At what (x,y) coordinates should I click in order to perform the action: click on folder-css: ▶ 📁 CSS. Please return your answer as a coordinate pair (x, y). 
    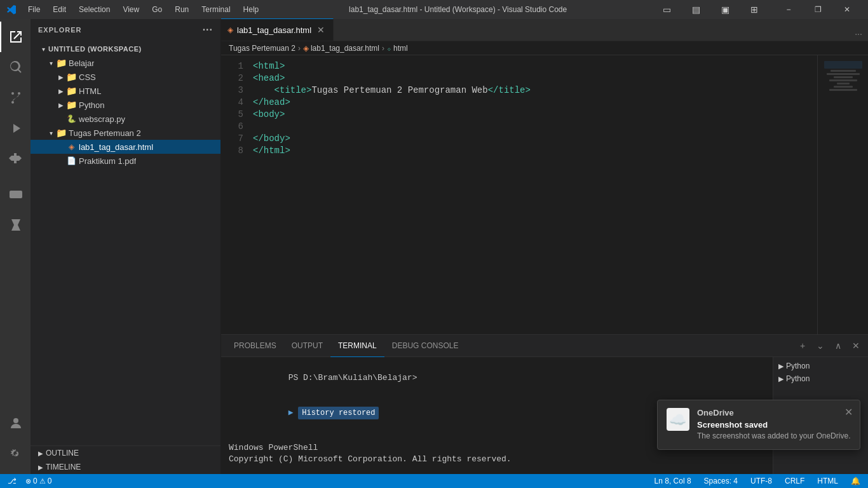
    Looking at the image, I should click on (126, 77).